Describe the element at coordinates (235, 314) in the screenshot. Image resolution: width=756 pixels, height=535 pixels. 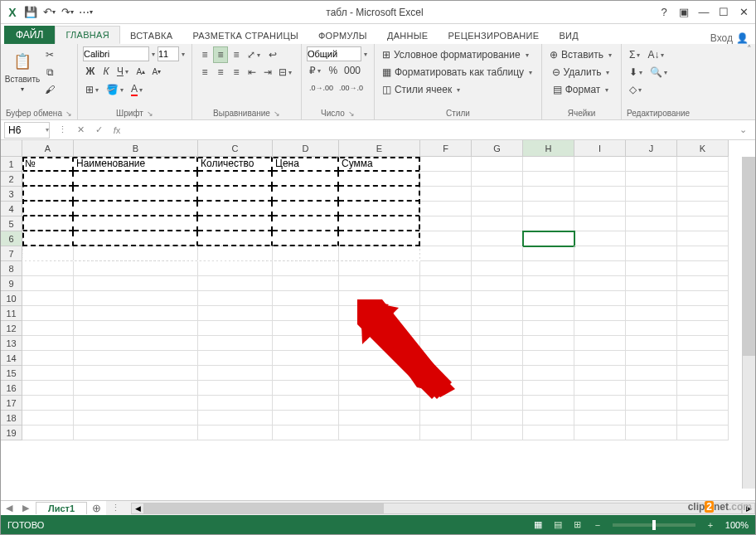
I see `cell-C11` at that location.